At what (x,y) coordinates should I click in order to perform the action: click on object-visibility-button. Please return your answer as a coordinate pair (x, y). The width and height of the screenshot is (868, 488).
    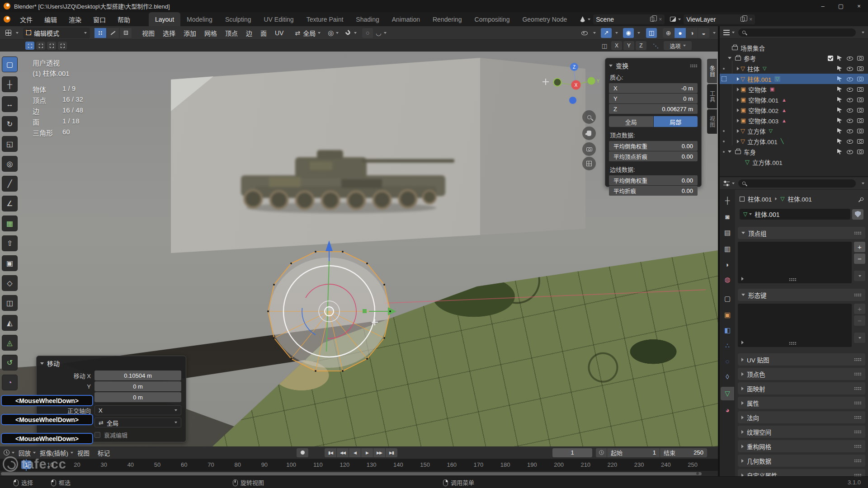
    Looking at the image, I should click on (584, 33).